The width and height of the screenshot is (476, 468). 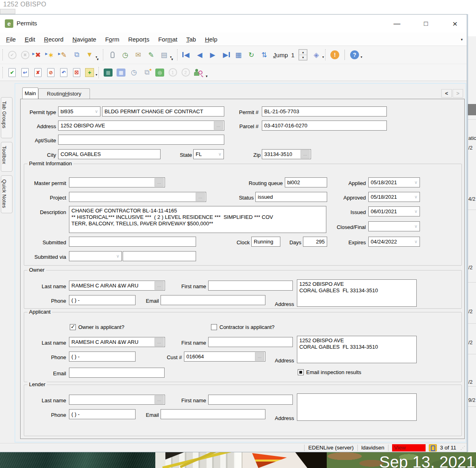 What do you see at coordinates (30, 93) in the screenshot?
I see `tab-main: Main` at bounding box center [30, 93].